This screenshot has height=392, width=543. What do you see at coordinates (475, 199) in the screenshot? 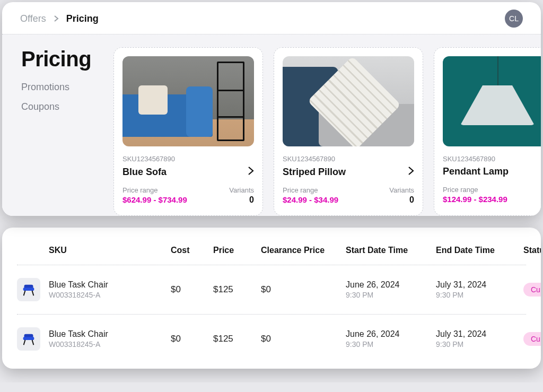
I see `price-range: $124.99 - $234.99` at bounding box center [475, 199].